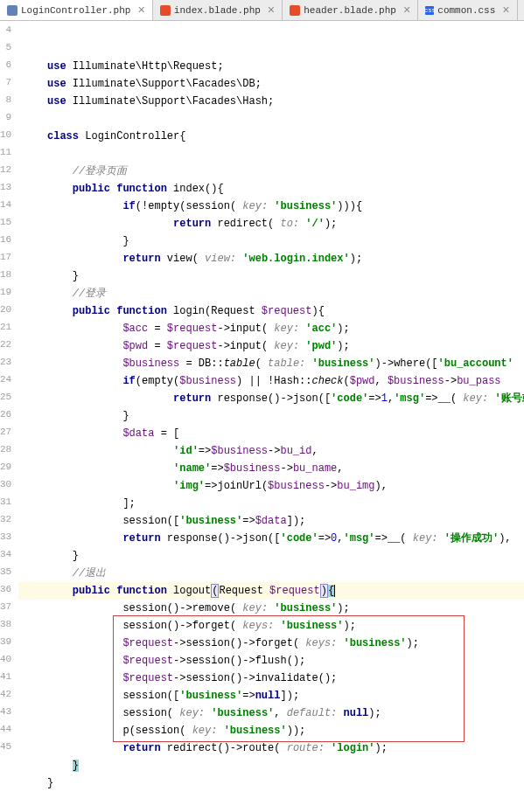 Image resolution: width=524 pixels, height=812 pixels. Describe the element at coordinates (5, 711) in the screenshot. I see `line-number: 43` at that location.